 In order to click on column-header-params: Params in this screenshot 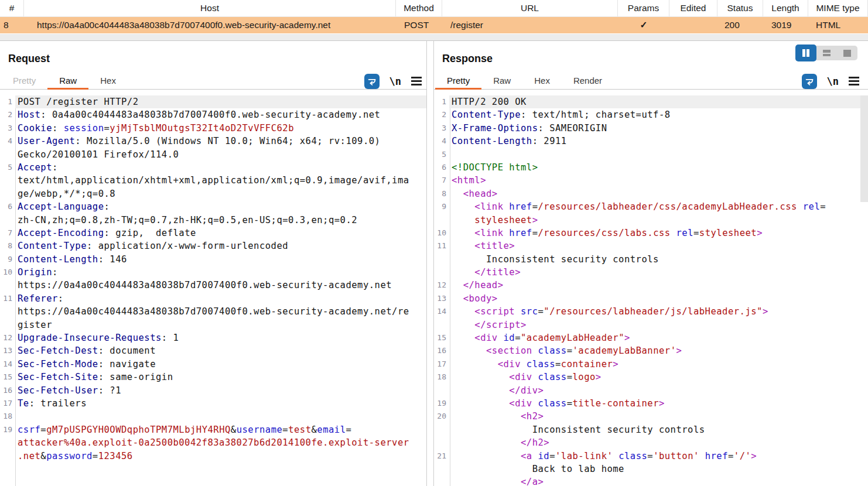, I will do `click(644, 8)`.